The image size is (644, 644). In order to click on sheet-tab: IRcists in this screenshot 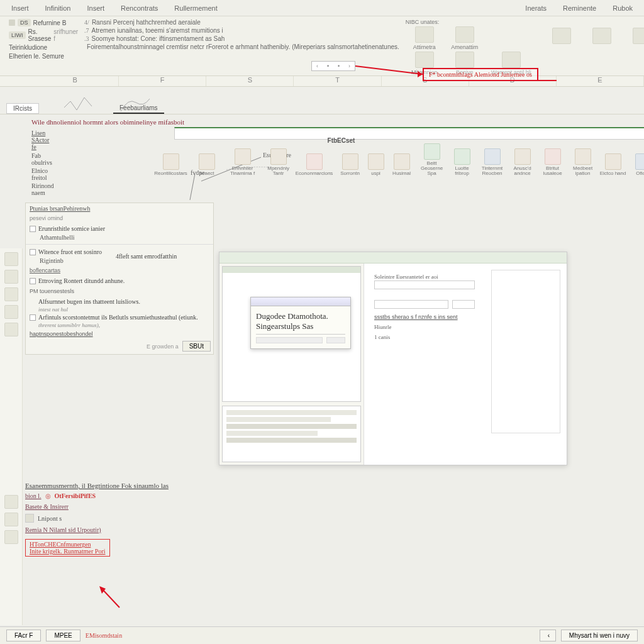, I will do `click(23, 108)`.